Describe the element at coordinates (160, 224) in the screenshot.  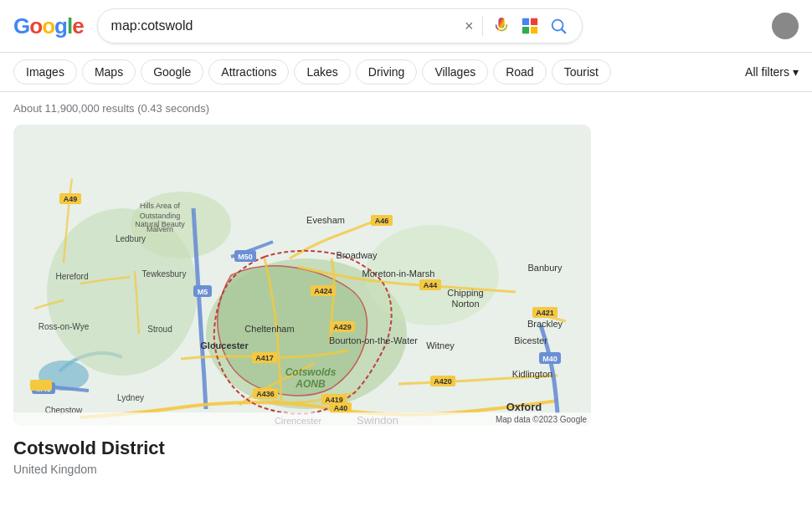
I see `svg-text: Natural Beauty` at that location.